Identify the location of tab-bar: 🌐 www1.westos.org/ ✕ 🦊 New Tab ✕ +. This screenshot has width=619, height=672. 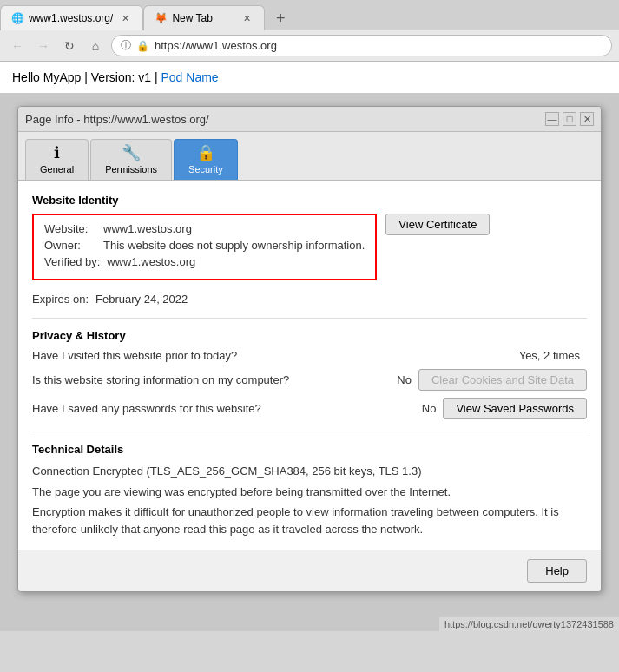
(309, 16).